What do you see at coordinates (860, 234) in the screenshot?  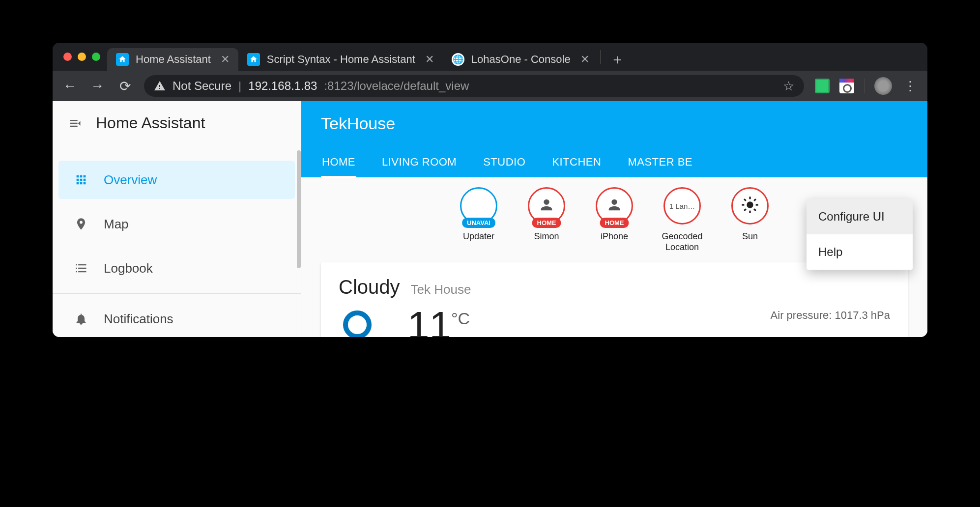 I see `overflow-menu: Configure UI Help` at bounding box center [860, 234].